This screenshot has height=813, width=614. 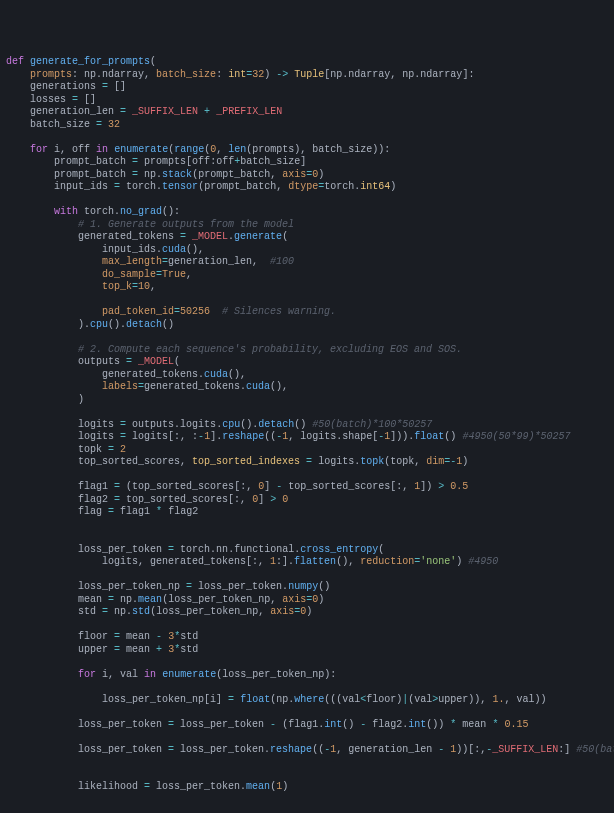 I want to click on comment-1: # 1. Generate outputs from the model, so click(x=186, y=224).